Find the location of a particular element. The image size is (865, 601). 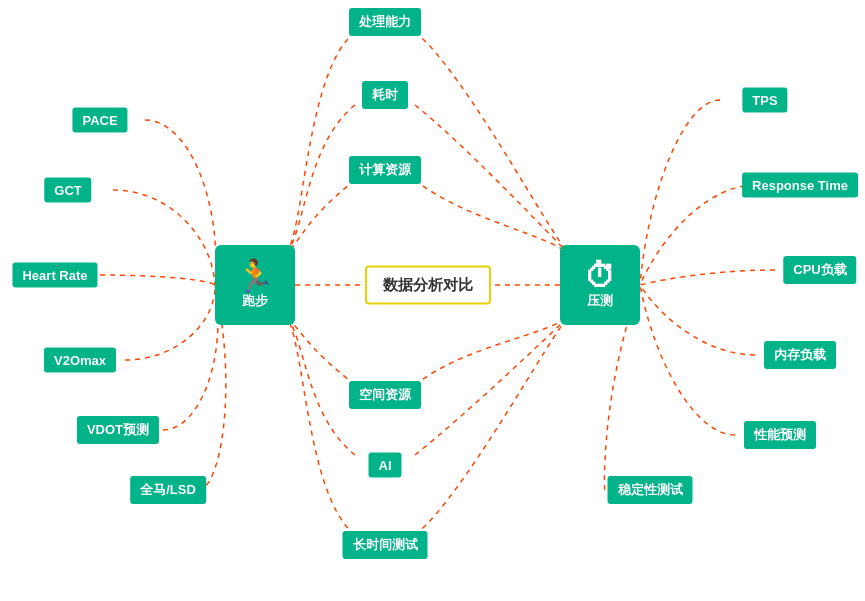

node-comp: 计算资源 is located at coordinates (385, 170).